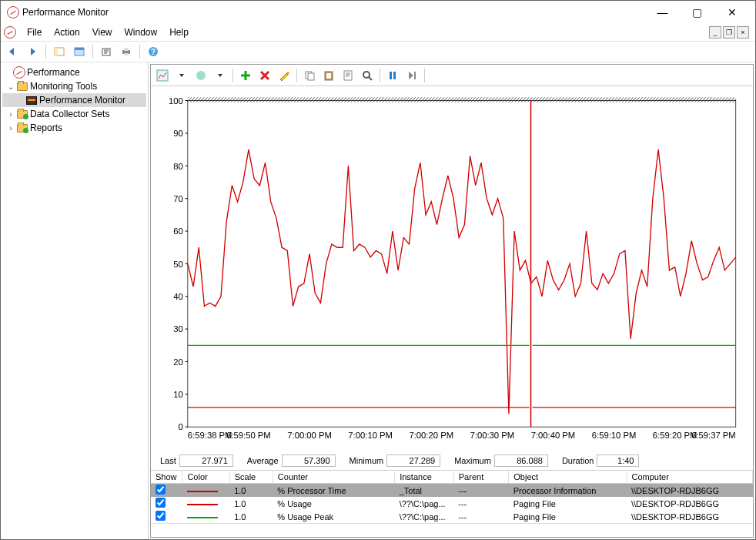 The image size is (756, 540). Describe the element at coordinates (366, 461) in the screenshot. I see `min-label: Minimum` at that location.